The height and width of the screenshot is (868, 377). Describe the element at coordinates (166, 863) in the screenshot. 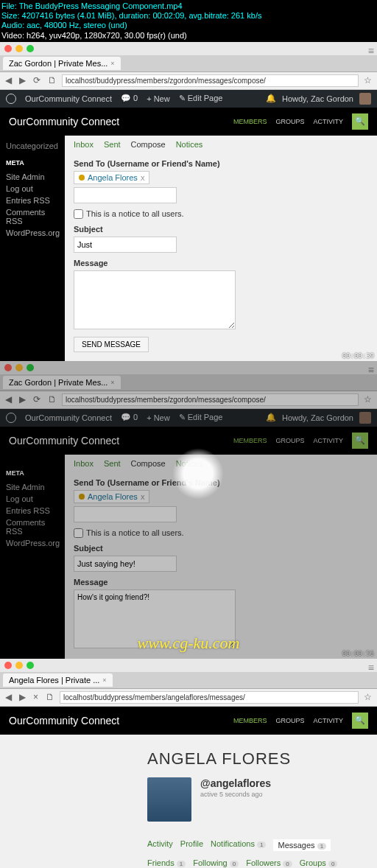

I see `pnav-friends: Friends 1` at that location.